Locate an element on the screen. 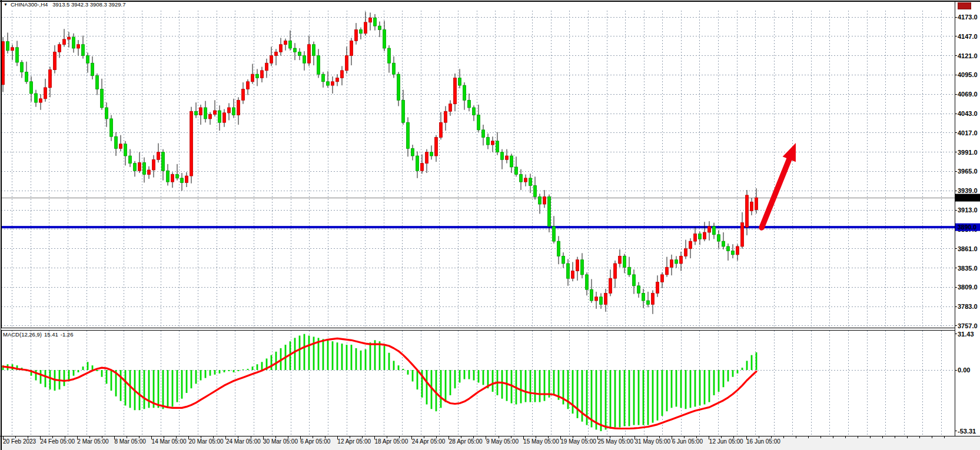 Image resolution: width=980 pixels, height=450 pixels. date-tick-label: 24 Apr 05:00 is located at coordinates (428, 441).